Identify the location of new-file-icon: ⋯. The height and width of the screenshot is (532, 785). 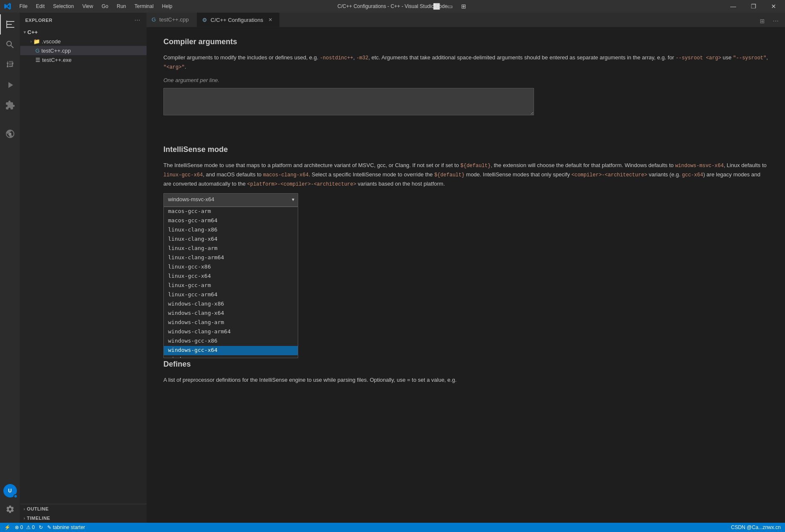
(137, 20).